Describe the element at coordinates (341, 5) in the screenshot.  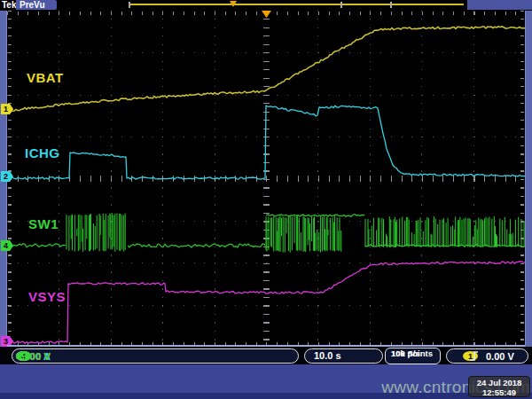
I see `window-bracket-right-icon` at that location.